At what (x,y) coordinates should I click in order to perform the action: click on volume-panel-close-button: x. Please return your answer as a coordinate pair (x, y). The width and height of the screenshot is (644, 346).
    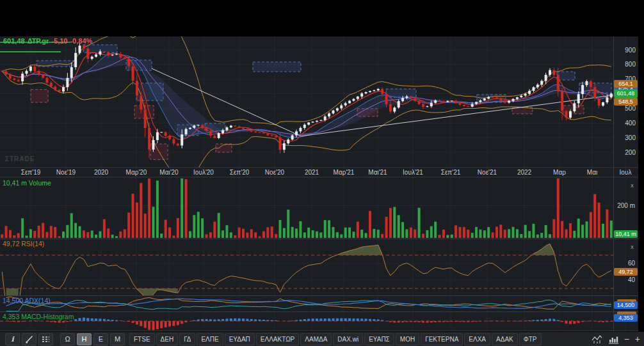
    Looking at the image, I should click on (632, 185).